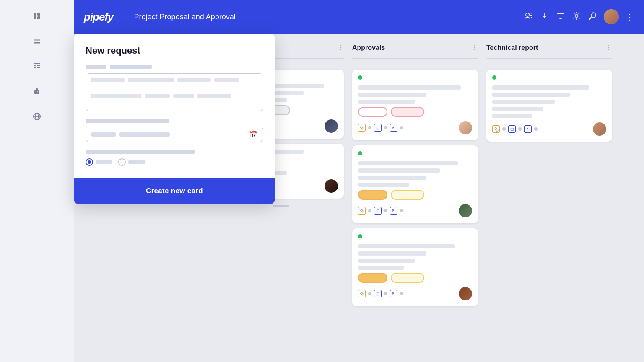  Describe the element at coordinates (579, 17) in the screenshot. I see `header-actions: ⋮` at that location.